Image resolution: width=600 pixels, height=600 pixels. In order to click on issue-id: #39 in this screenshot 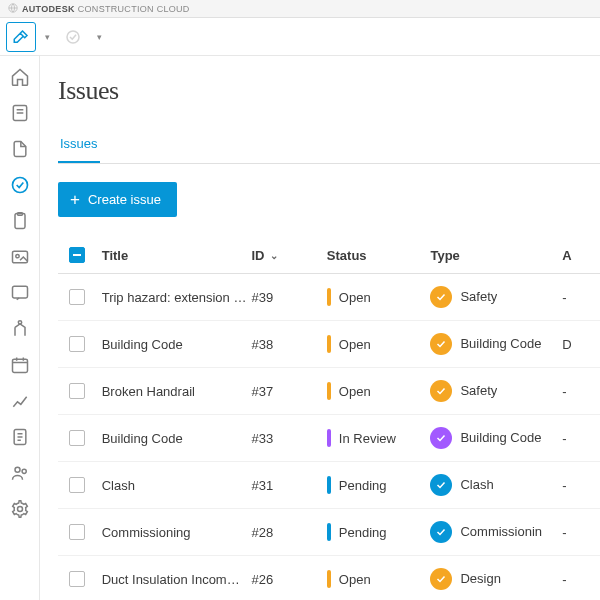, I will do `click(288, 298)`.